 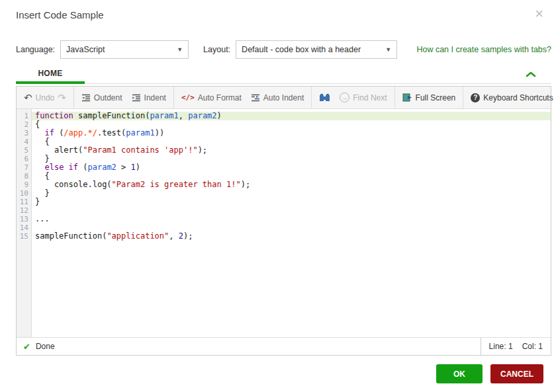 I want to click on find-next-label: Find Next, so click(x=369, y=98).